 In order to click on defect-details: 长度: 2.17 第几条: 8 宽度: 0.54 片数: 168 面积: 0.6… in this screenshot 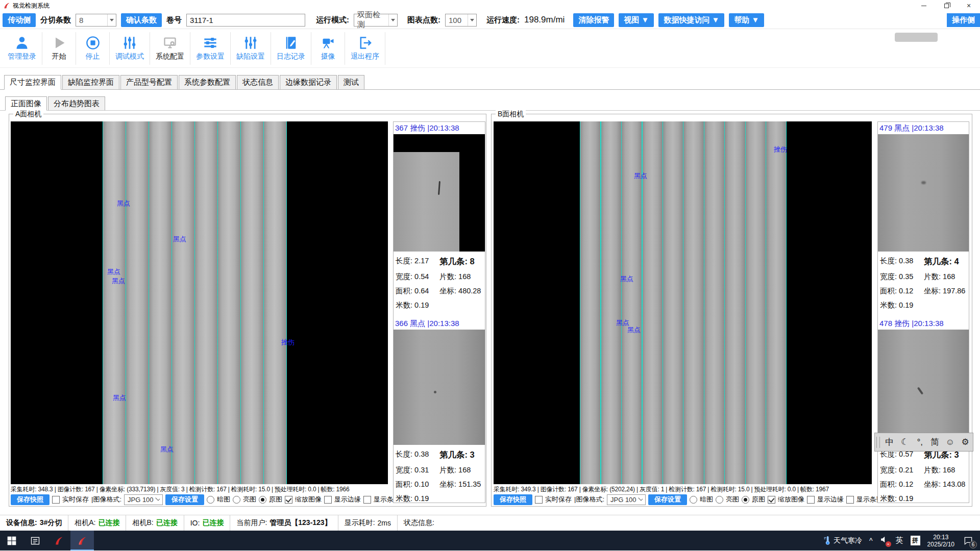, I will do `click(439, 281)`.